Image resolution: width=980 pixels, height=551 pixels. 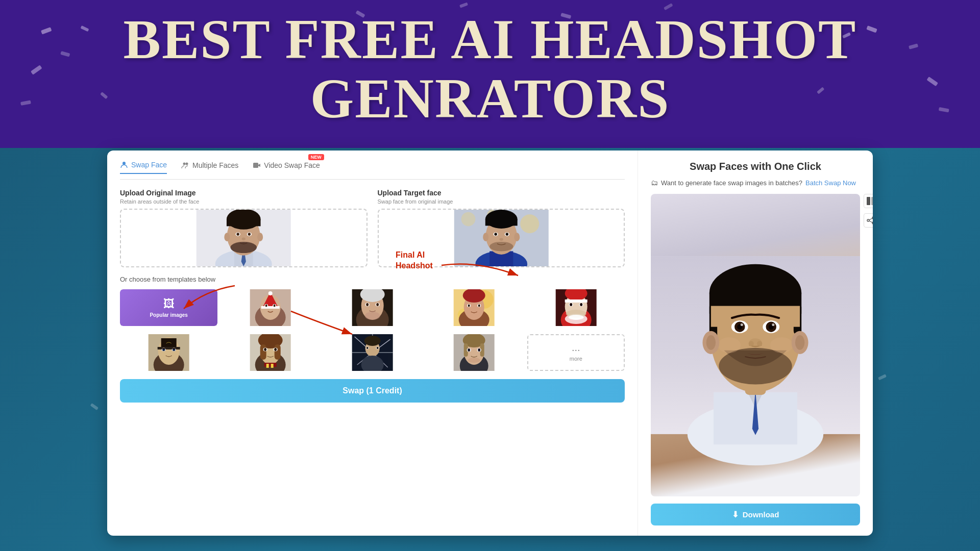 What do you see at coordinates (755, 345) in the screenshot?
I see `result-image` at bounding box center [755, 345].